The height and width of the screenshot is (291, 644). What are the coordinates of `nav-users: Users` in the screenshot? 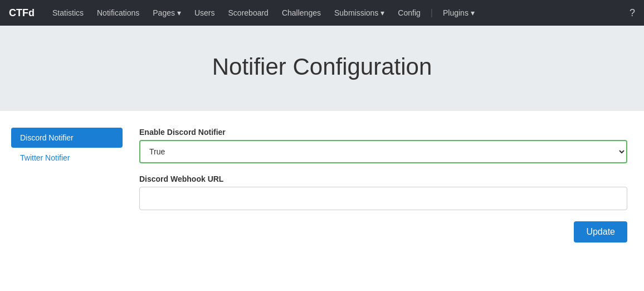 It's located at (205, 13).